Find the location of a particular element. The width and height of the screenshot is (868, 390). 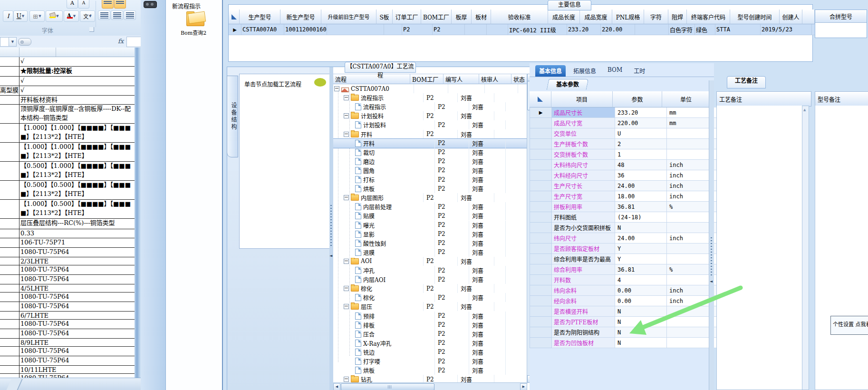

main-info-col-header: 终端客户代码 is located at coordinates (708, 17).